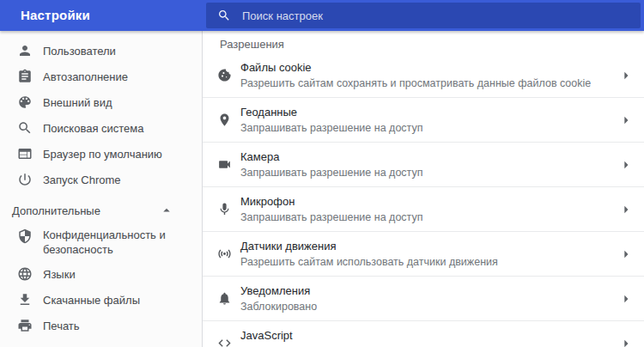  Describe the element at coordinates (225, 210) in the screenshot. I see `microphone-icon` at that location.